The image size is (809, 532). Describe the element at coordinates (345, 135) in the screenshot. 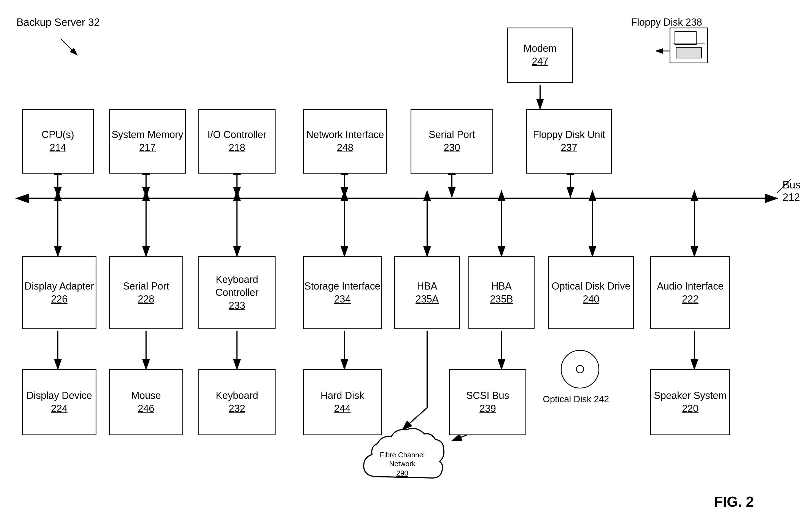

I see `box-net-label: Network Interface` at that location.